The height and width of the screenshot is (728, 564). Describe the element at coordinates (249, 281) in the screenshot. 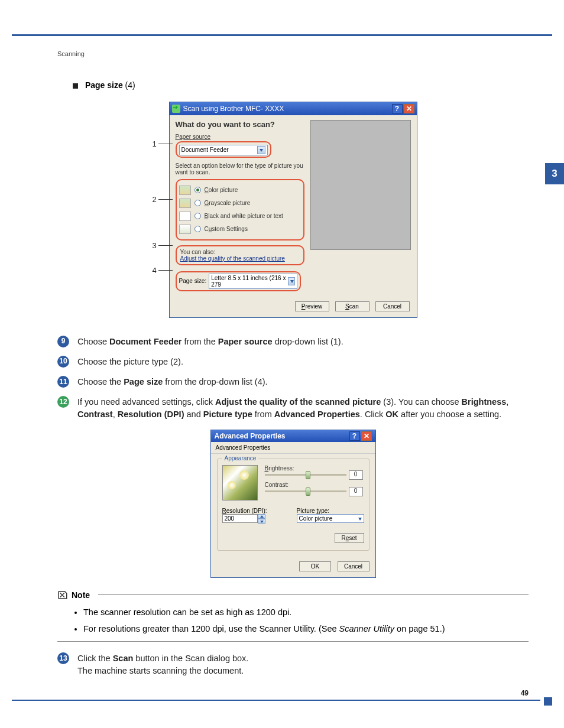

I see `page-size-value: Letter 8.5 x 11 inches (216 x 279` at that location.